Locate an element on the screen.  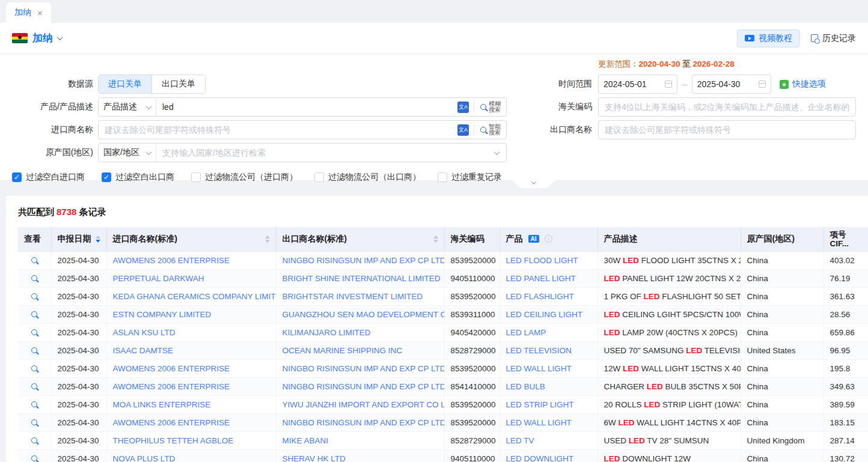
quick-options-link: * 快捷选项 is located at coordinates (803, 84).